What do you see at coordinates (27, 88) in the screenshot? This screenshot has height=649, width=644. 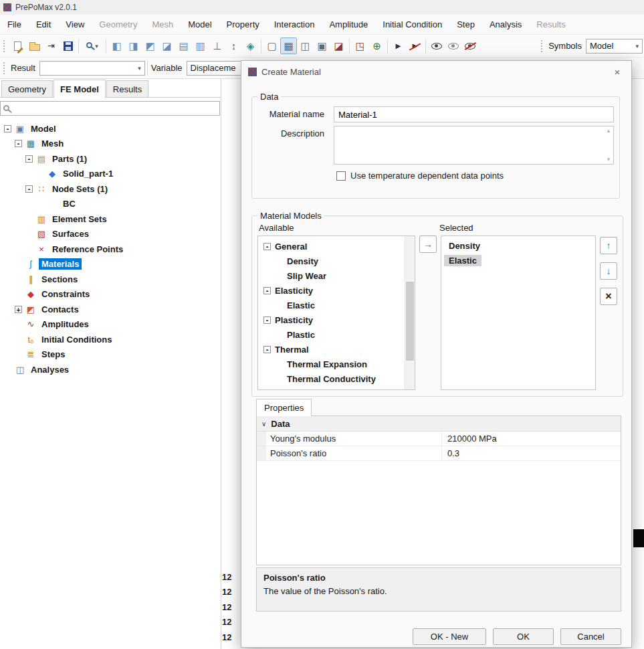 I see `sidebar-tab: Geometry` at bounding box center [27, 88].